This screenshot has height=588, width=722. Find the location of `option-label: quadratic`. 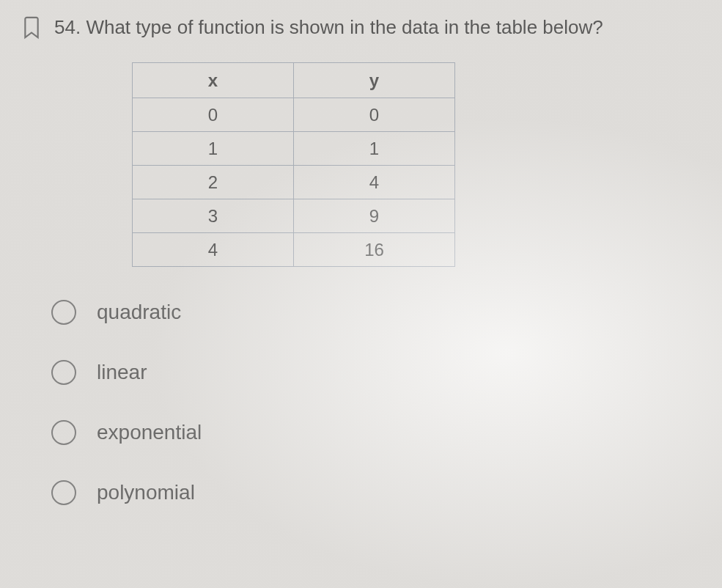

option-label: quadratic is located at coordinates (139, 312).